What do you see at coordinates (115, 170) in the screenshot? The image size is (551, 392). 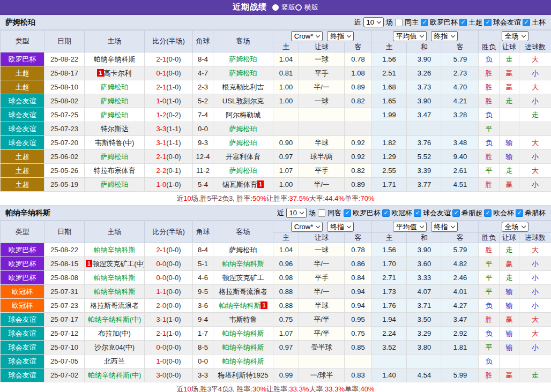 I see `team-name-link: 特拉布宗体育` at bounding box center [115, 170].